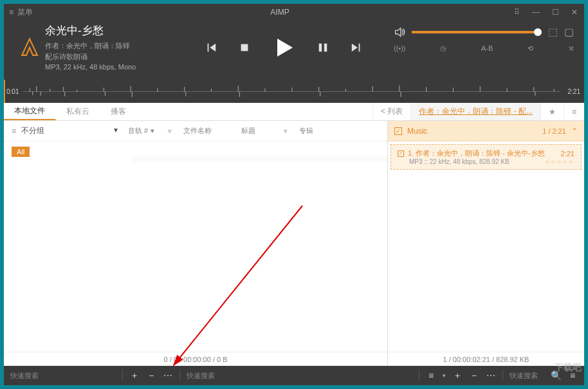  I want to click on playlist-header: ✓ Music 1 / 2:21 ⌃, so click(486, 131).